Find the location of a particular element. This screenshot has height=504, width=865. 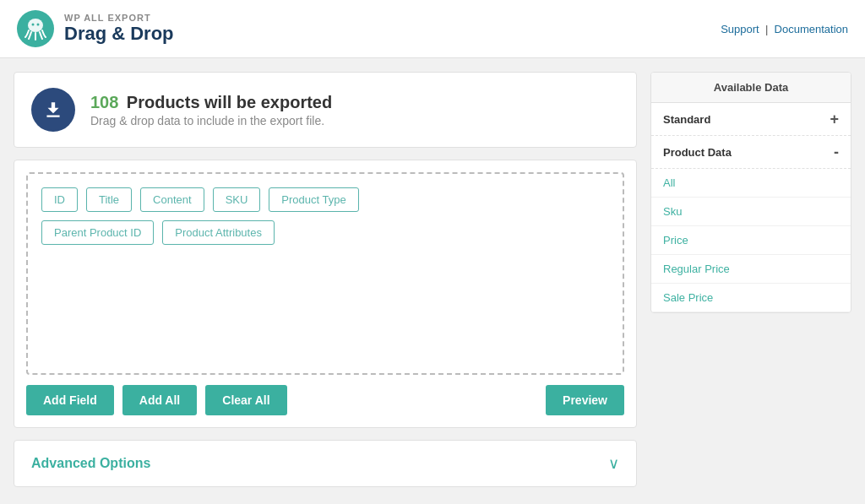

field-tag-content: Content is located at coordinates (172, 199).